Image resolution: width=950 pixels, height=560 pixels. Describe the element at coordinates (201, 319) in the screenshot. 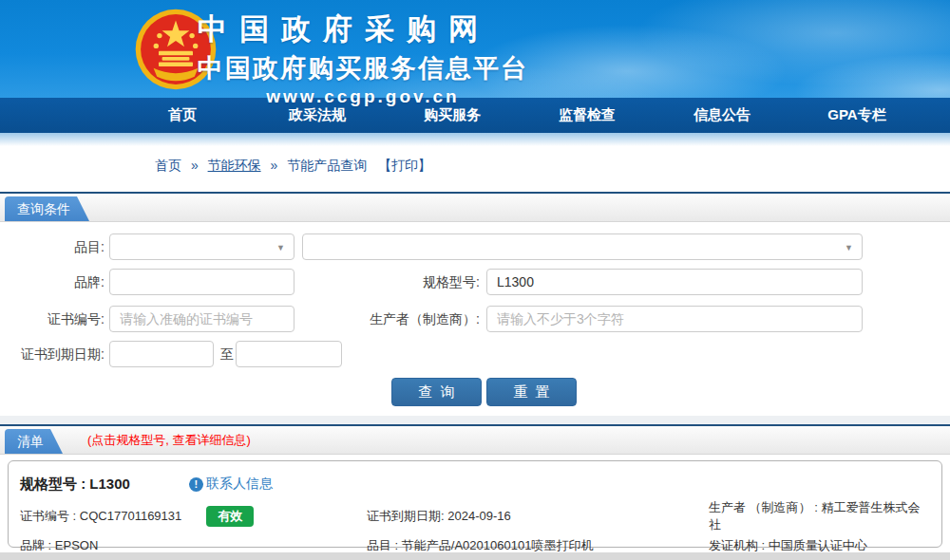

I see `cert-no-input` at that location.